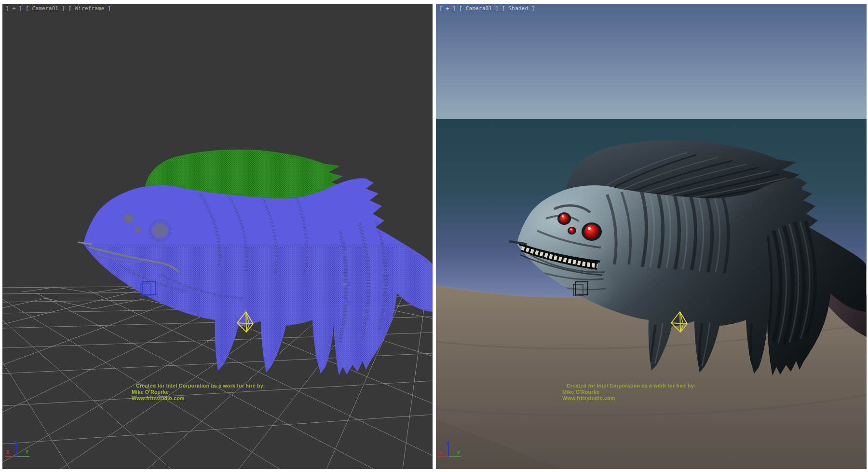 The height and width of the screenshot is (472, 868). Describe the element at coordinates (58, 9) in the screenshot. I see `viewport-label-wireframe: [ + ] [ Camera01 ] [ Wireframe ]` at that location.